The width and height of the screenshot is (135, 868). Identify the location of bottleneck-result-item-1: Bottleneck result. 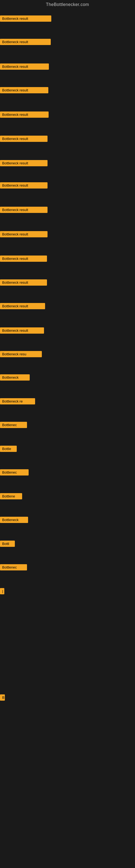
(26, 19).